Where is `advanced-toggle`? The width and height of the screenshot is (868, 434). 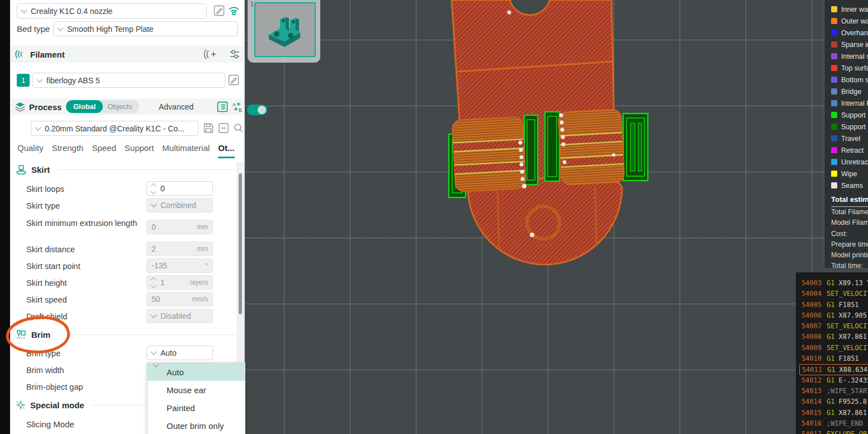 advanced-toggle is located at coordinates (257, 110).